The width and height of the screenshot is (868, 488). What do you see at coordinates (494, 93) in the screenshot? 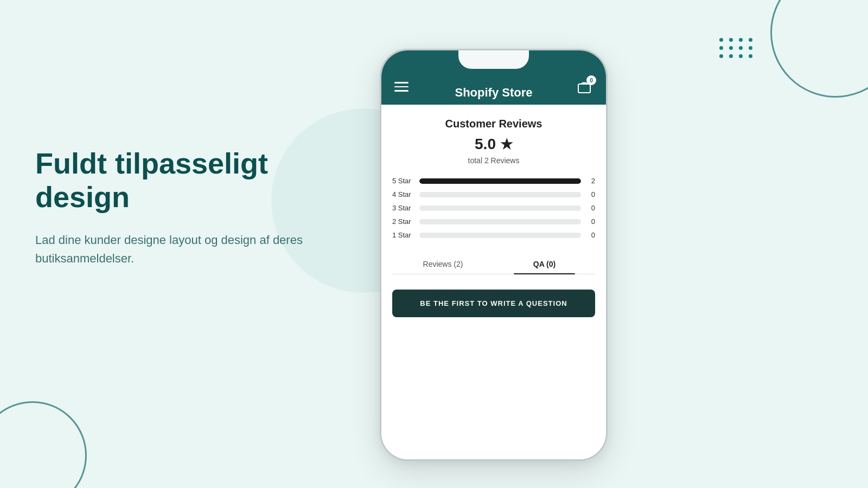
I see `store-title: Shopify Store` at bounding box center [494, 93].